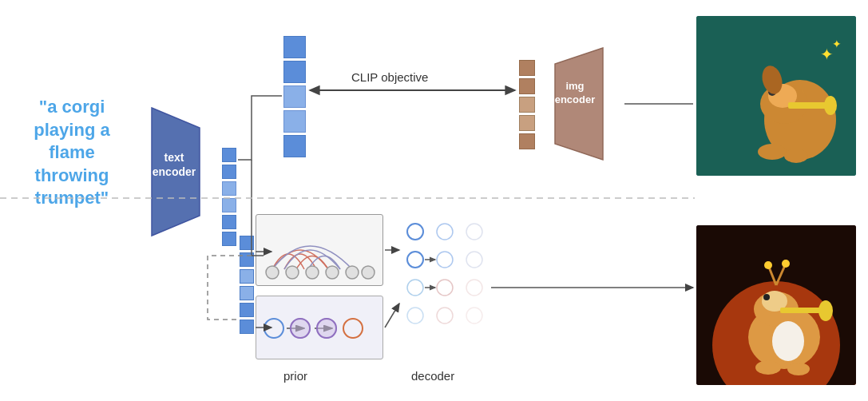 The image size is (868, 401). I want to click on img-encoder-label: img encoder, so click(575, 93).